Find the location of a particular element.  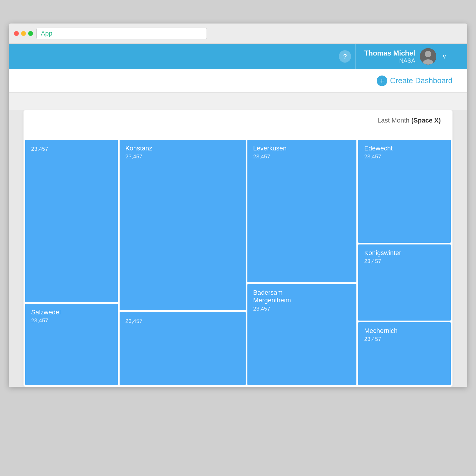

navbar: ? Thomas Michel NASA ∨ is located at coordinates (238, 56).